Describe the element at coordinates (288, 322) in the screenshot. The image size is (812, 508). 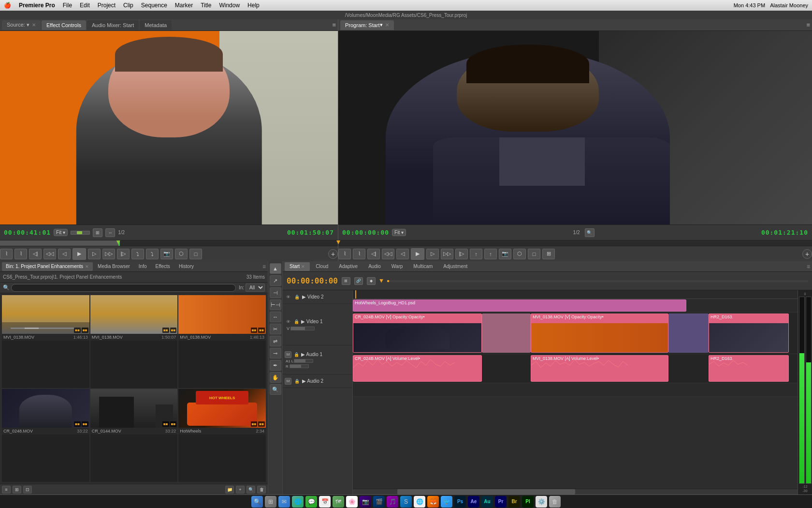
I see `v1-eye-btn: 👁` at that location.